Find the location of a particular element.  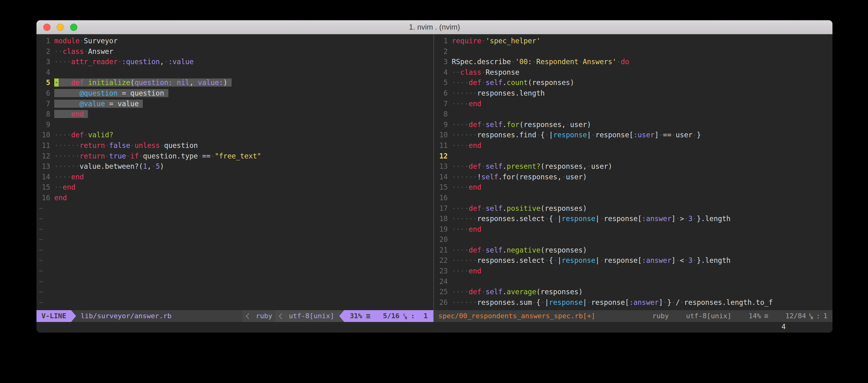

code-token: response[ is located at coordinates (615, 135).